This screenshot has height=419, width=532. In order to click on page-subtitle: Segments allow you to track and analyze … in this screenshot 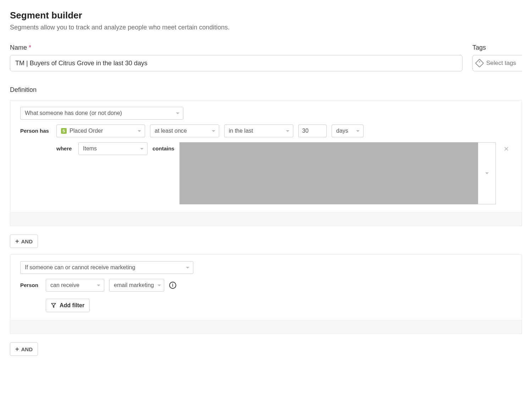, I will do `click(266, 28)`.